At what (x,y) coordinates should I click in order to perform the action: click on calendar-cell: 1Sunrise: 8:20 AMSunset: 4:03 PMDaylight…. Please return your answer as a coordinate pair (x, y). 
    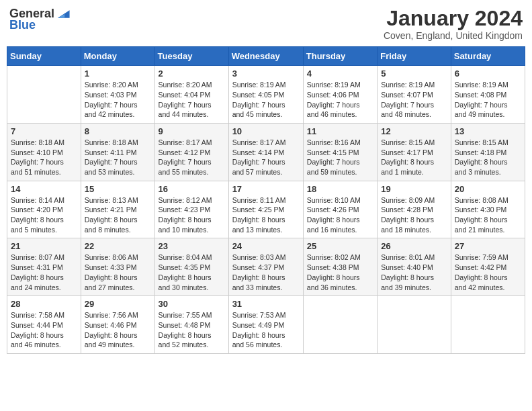
    Looking at the image, I should click on (118, 95).